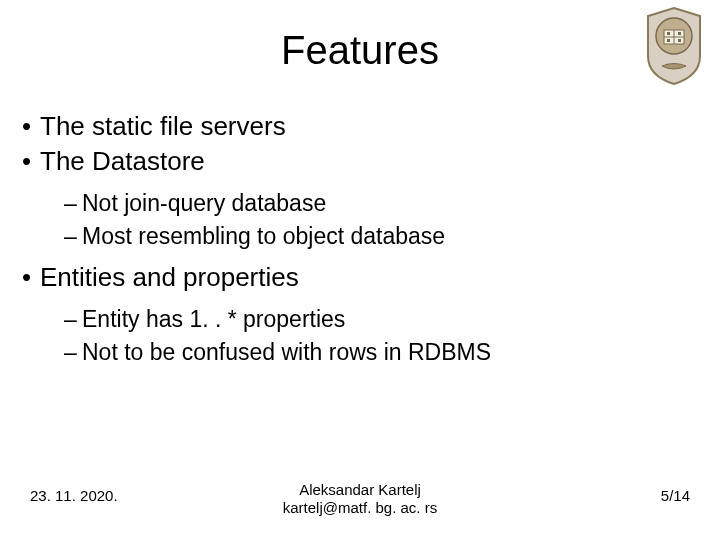 The width and height of the screenshot is (720, 540). Describe the element at coordinates (381, 320) in the screenshot. I see `sub-bullet-item: –Entity has 1. . * properties` at that location.